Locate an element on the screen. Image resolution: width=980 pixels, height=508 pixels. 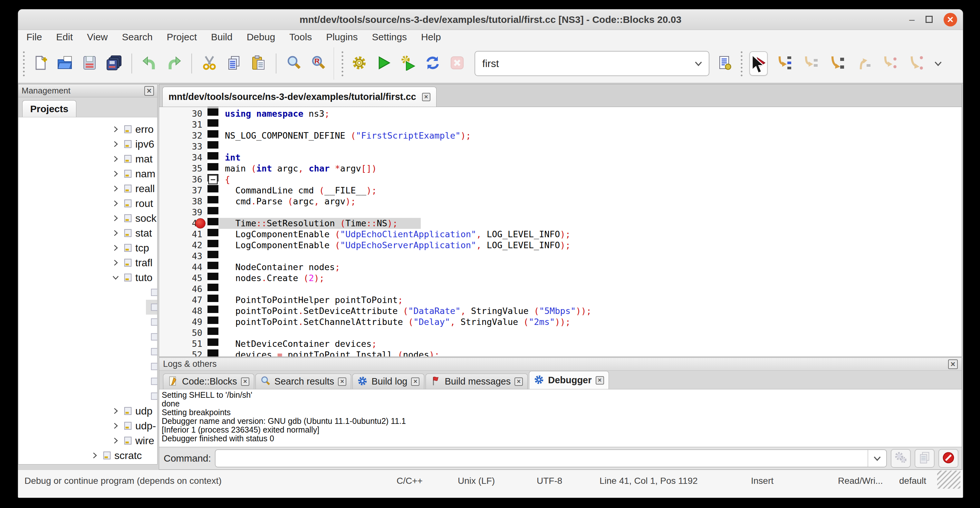
management-close-icon: ✕ is located at coordinates (149, 91).